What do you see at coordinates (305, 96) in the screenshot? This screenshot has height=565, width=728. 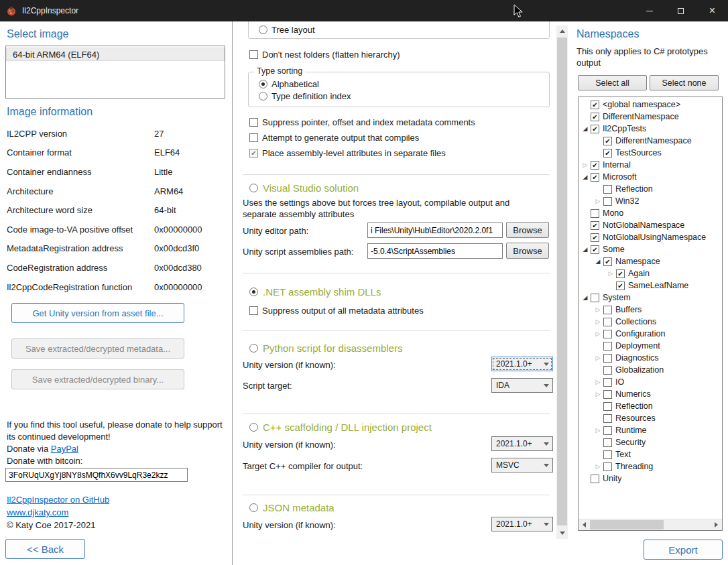 I see `type-definition-index-option: Type definition index` at bounding box center [305, 96].